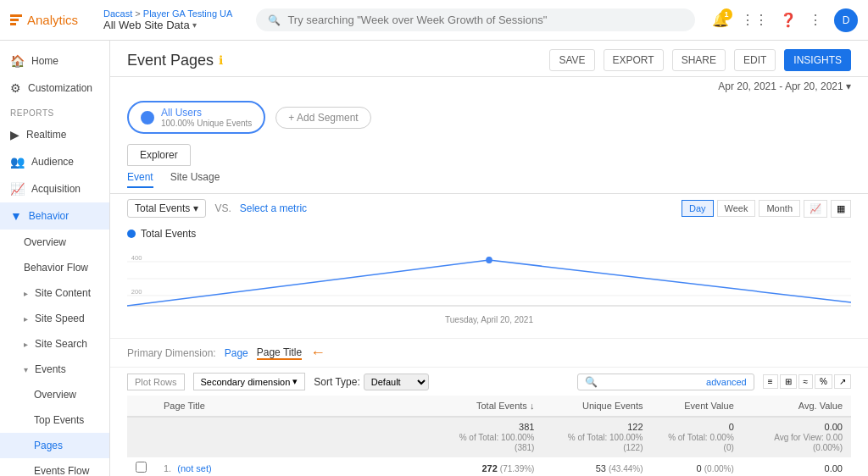 The height and width of the screenshot is (476, 868). I want to click on notifications-icon: 🔔 1, so click(721, 20).